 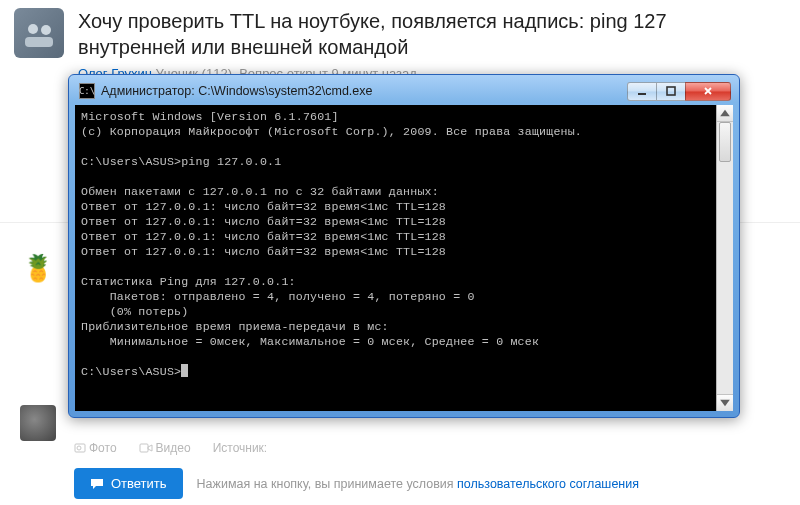 What do you see at coordinates (364, 91) in the screenshot?
I see `cmd-title: Администратор: C:\Windows\system32\cmd.e…` at bounding box center [364, 91].